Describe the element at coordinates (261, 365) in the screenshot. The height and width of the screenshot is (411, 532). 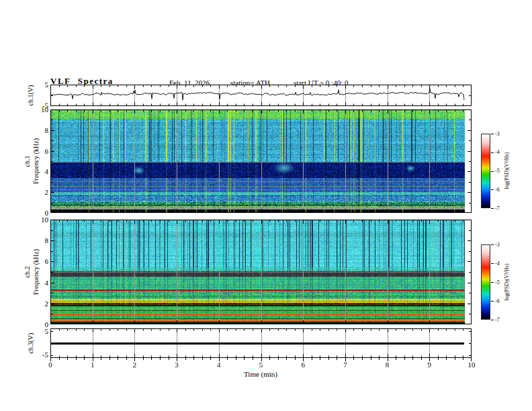
I see `xtick-label: 5` at that location.